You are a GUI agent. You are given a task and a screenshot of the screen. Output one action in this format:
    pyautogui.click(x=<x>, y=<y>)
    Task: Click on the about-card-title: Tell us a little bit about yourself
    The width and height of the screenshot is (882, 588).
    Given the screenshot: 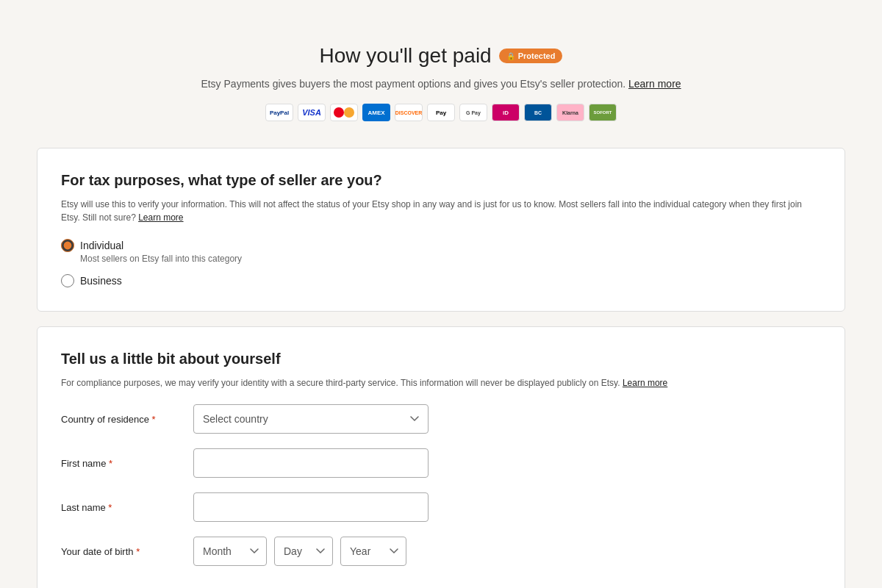 What is the action you would take?
    pyautogui.click(x=441, y=359)
    